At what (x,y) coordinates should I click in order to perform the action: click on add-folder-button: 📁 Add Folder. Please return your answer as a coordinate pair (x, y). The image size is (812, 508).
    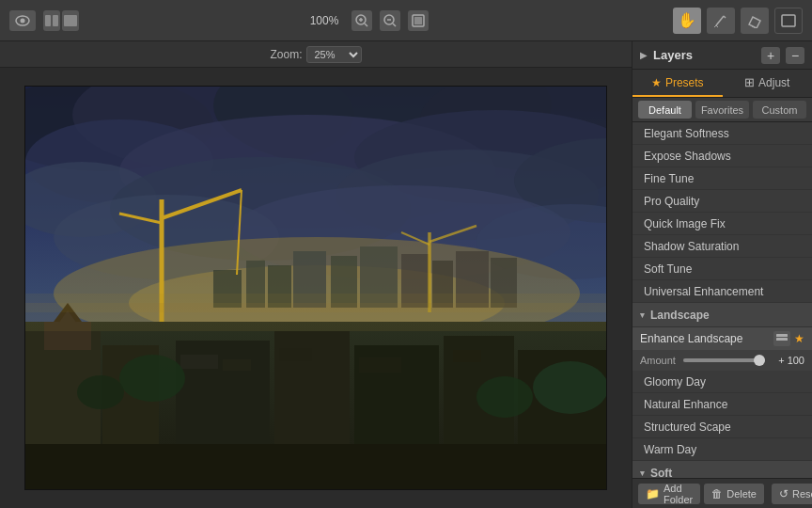
    Looking at the image, I should click on (669, 494).